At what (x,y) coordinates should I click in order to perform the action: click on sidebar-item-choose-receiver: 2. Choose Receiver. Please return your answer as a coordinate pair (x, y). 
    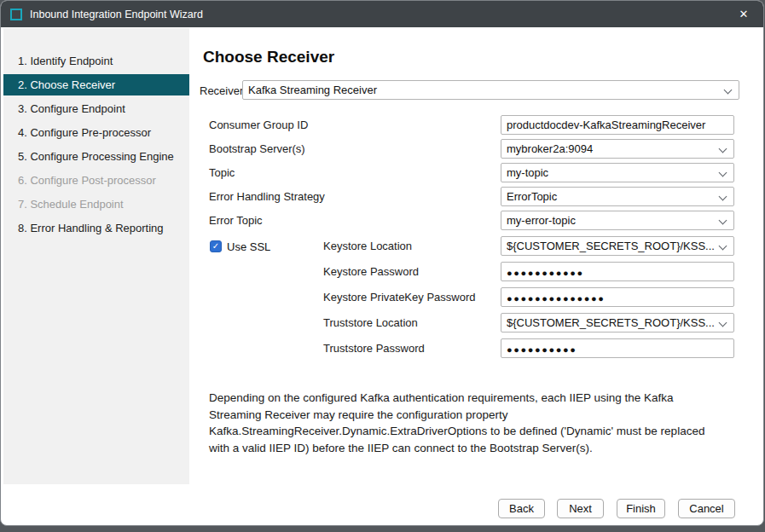
    Looking at the image, I should click on (96, 85).